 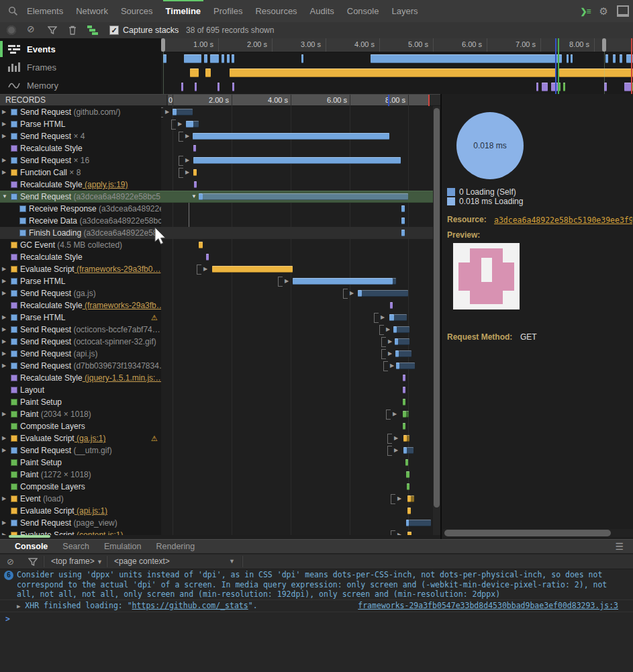 I want to click on record-source-link: (apply.js:19), so click(x=105, y=185).